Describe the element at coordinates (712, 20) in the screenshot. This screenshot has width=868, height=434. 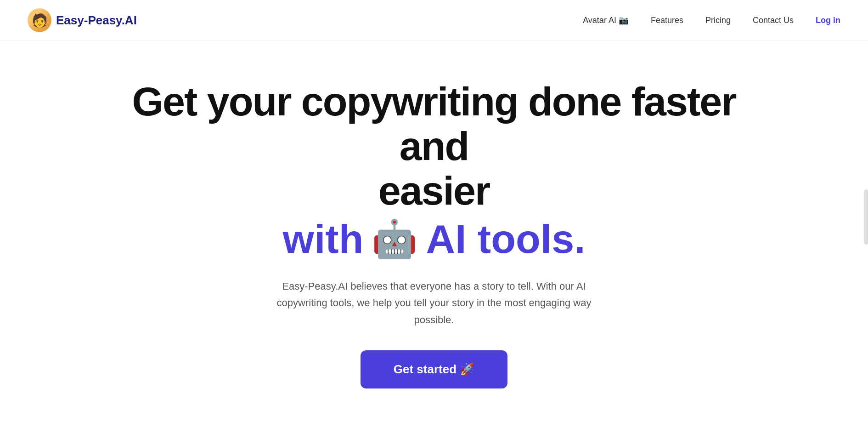
I see `nav-links: Avatar AI 📷 Features Pricing Contact Us …` at that location.